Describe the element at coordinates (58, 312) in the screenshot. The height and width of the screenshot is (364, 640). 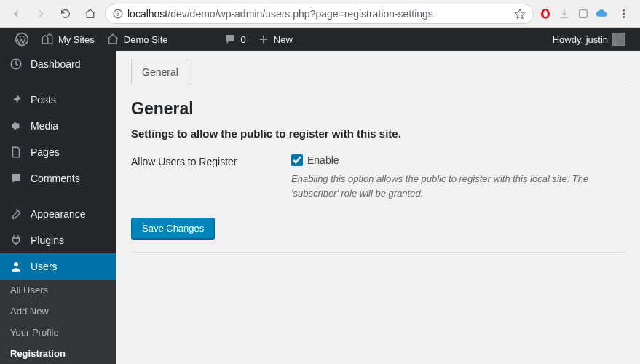
I see `submenu-add-new: Add New` at that location.